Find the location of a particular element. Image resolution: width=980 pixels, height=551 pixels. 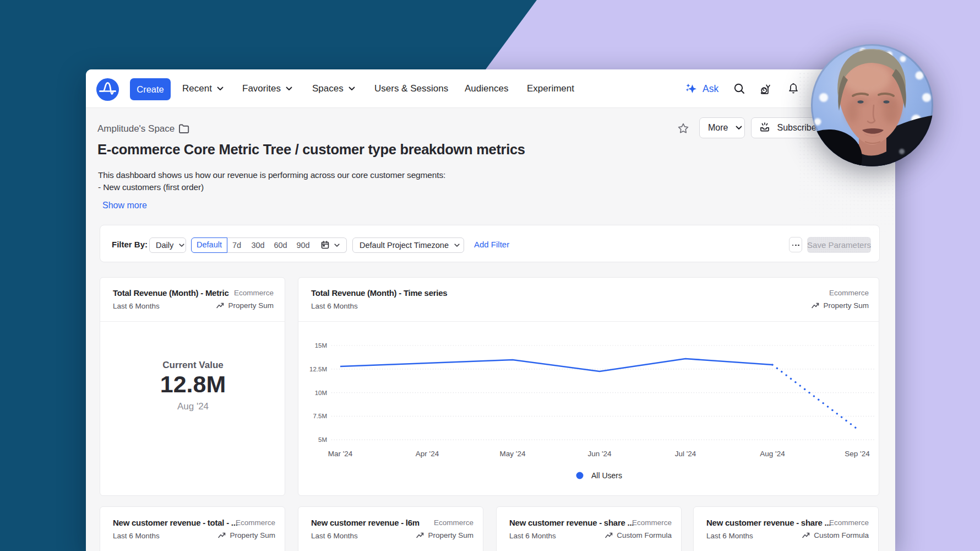

svg-text: 12.5M is located at coordinates (318, 369).